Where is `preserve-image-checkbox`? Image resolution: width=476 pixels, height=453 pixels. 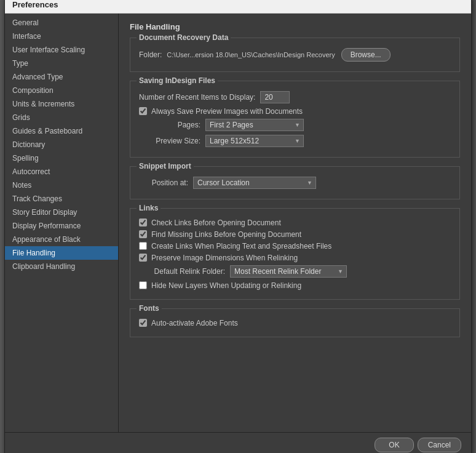
preserve-image-checkbox is located at coordinates (143, 257).